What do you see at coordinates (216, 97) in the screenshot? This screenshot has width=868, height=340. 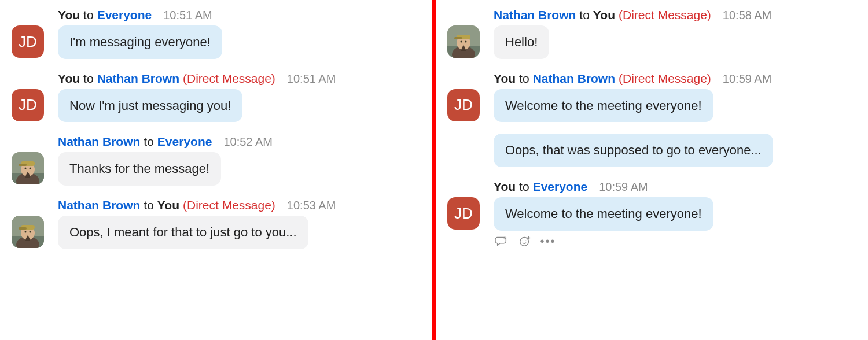 I see `message-group: JDYoutoNathan Brown(Direct Message)10:51…` at bounding box center [216, 97].